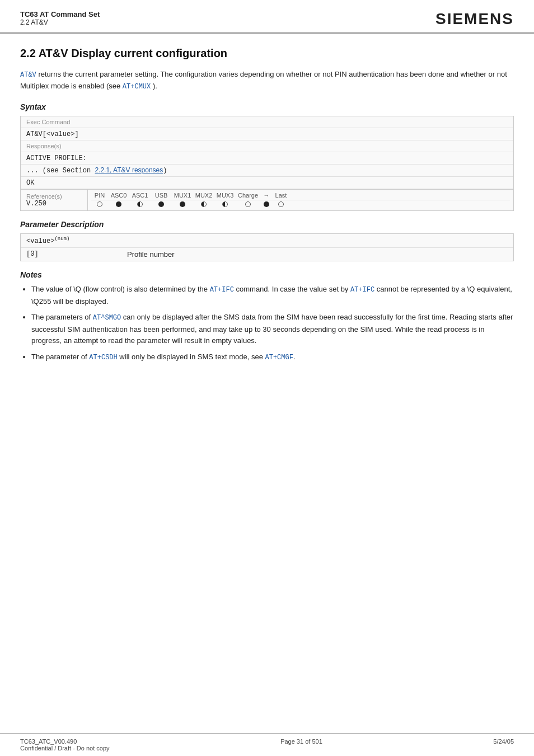  I want to click on response-code-row: ACTIVE PROFILE:, so click(267, 158).